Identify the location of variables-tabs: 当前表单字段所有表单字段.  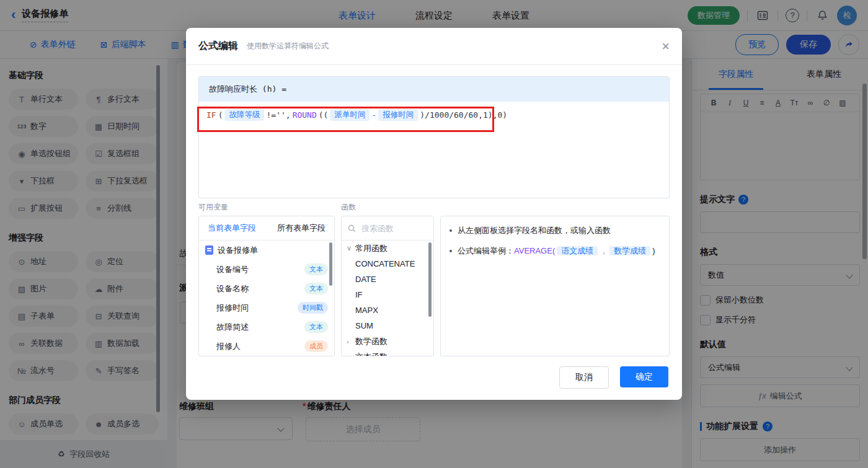
(267, 228).